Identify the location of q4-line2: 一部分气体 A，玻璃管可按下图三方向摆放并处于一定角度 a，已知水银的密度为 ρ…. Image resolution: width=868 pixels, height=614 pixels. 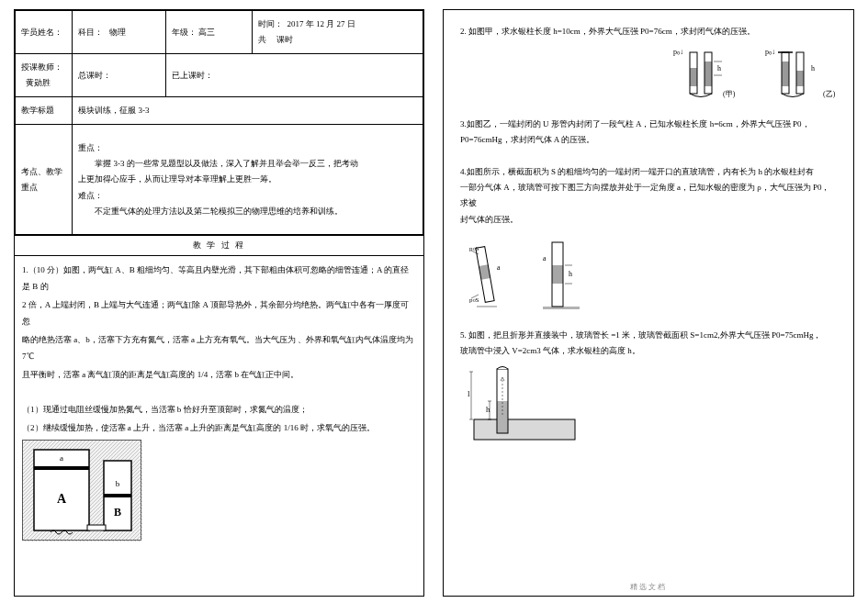
(648, 195).